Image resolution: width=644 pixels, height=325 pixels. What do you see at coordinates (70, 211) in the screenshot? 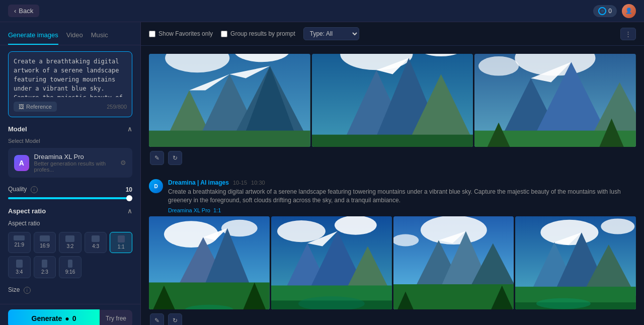
I see `aspect-section-header: Aspect ratio ∧` at bounding box center [70, 211].